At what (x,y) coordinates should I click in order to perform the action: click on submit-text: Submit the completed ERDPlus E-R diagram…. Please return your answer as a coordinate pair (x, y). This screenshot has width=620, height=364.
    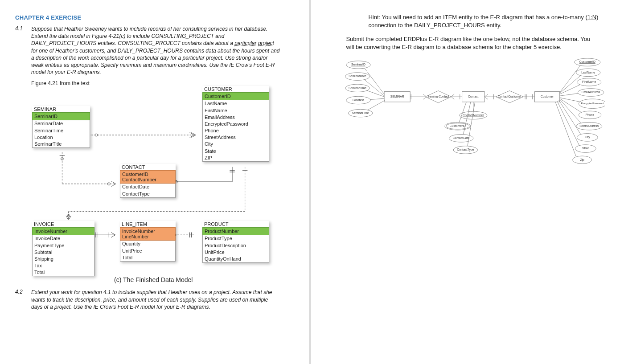
    Looking at the image, I should click on (471, 43).